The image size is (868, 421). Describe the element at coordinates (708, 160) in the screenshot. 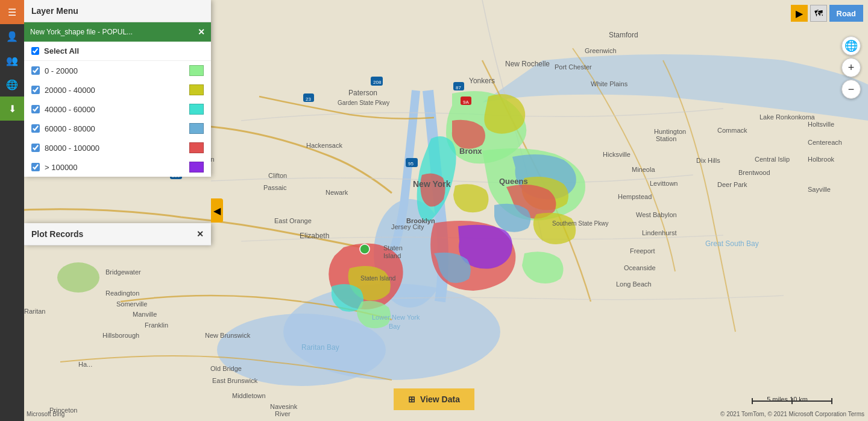

I see `svg-text: Dix Hills` at that location.